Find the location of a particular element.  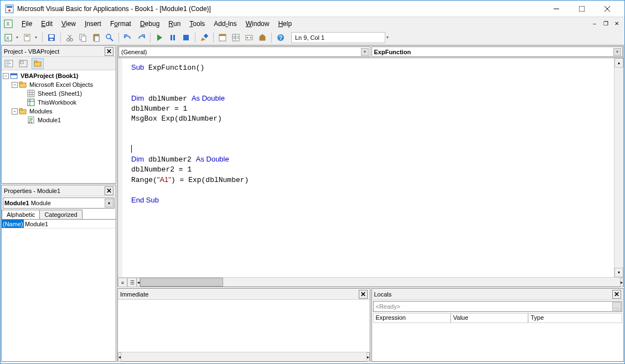

tree-group-modules: − Modules is located at coordinates (59, 111).